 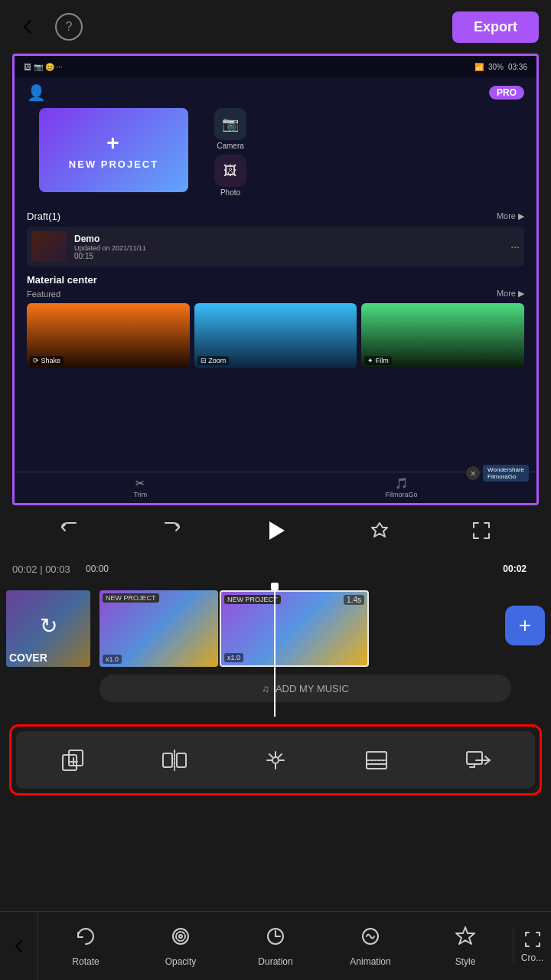 What do you see at coordinates (532, 946) in the screenshot?
I see `crop-nav-item: Cro...` at bounding box center [532, 946].